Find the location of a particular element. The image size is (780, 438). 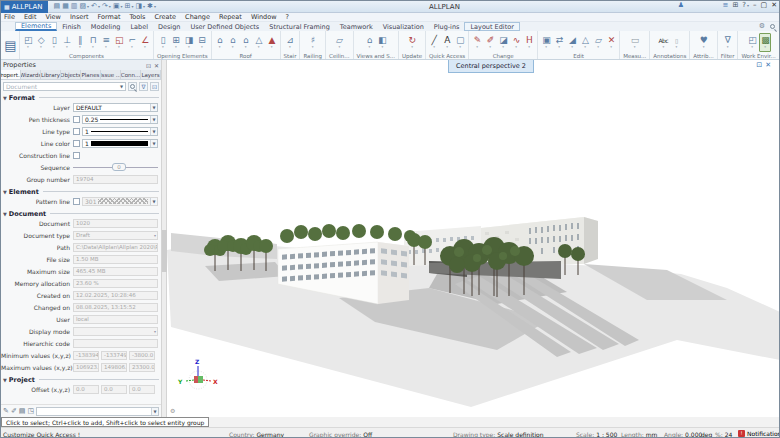

panel-tab: Conn... is located at coordinates (131, 74).